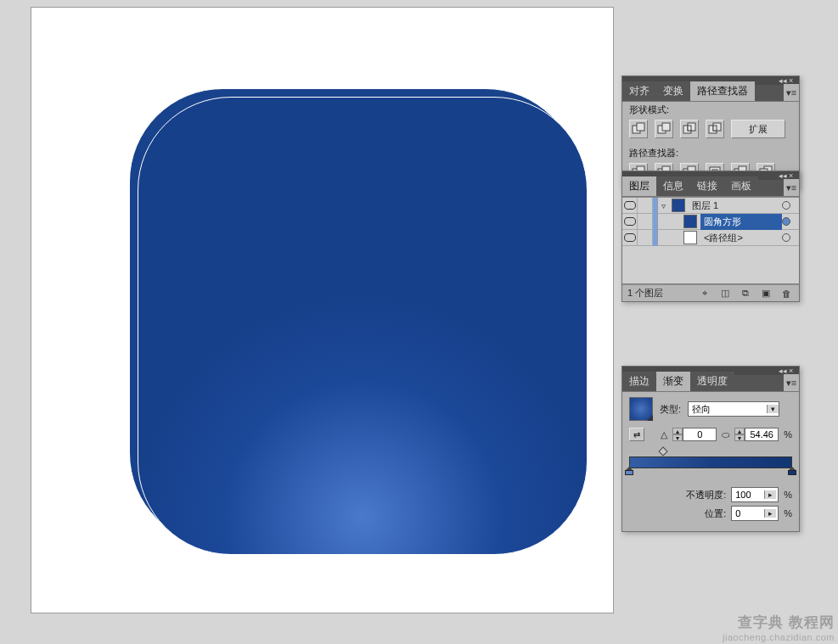 The height and width of the screenshot is (644, 838). I want to click on location-stepper-icon: ▸, so click(770, 513).